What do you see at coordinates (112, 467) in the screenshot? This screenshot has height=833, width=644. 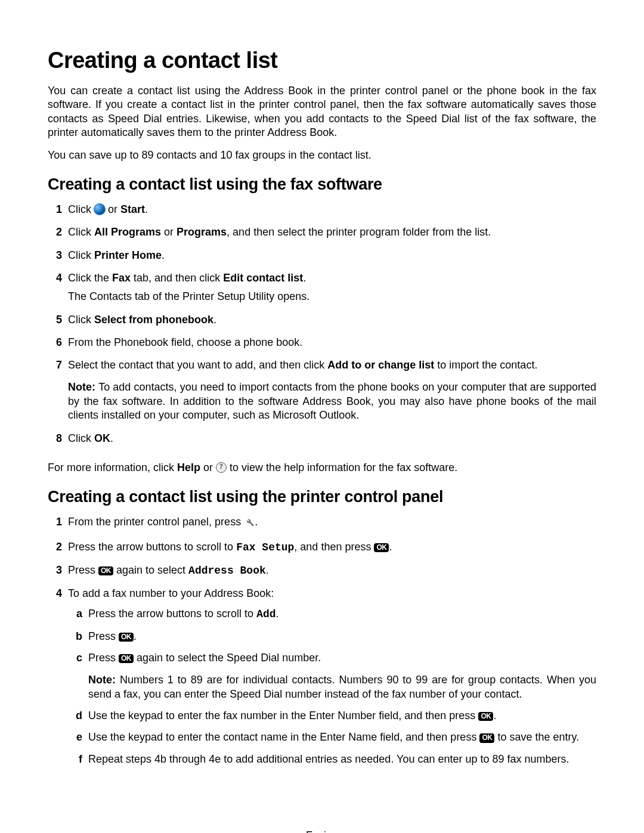 I see `text: For more information, click` at bounding box center [112, 467].